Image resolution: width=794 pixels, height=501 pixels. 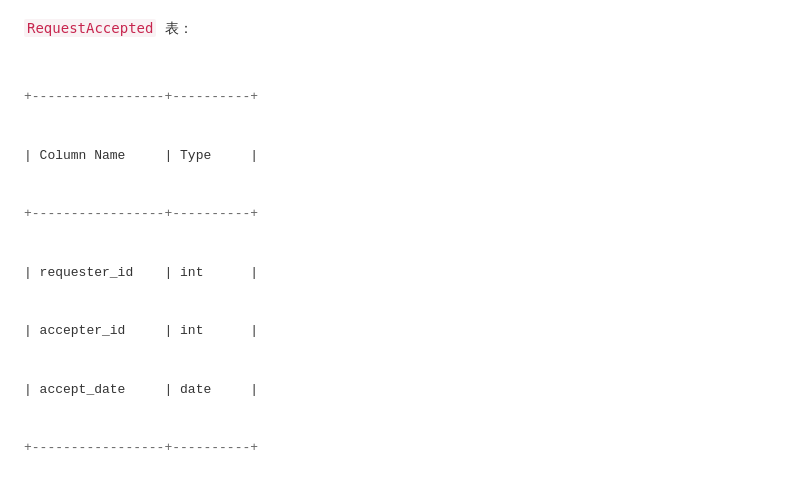 I want to click on table-row-2: | accepter_id | int |, so click(x=397, y=331).